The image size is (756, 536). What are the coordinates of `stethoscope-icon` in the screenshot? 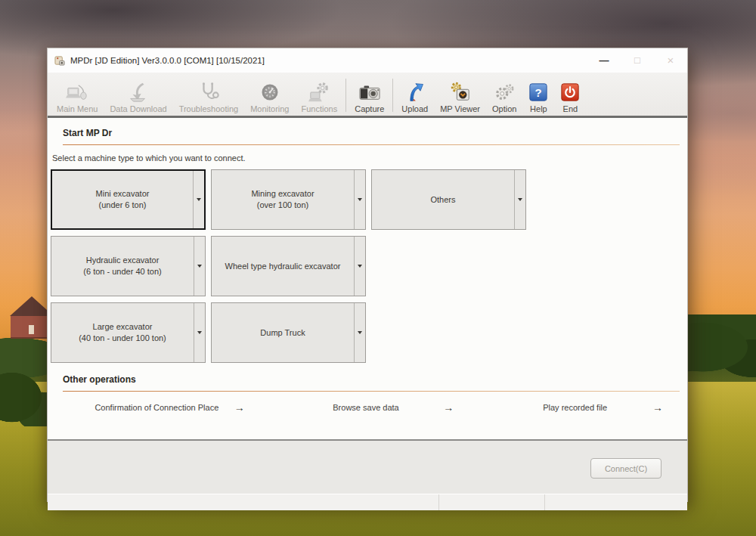 It's located at (209, 92).